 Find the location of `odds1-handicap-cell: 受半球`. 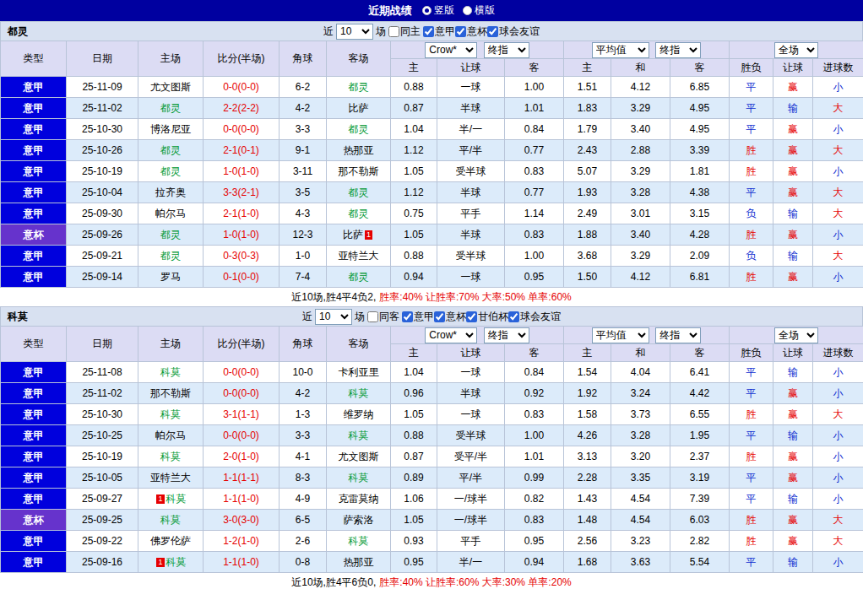

odds1-handicap-cell: 受半球 is located at coordinates (471, 172).